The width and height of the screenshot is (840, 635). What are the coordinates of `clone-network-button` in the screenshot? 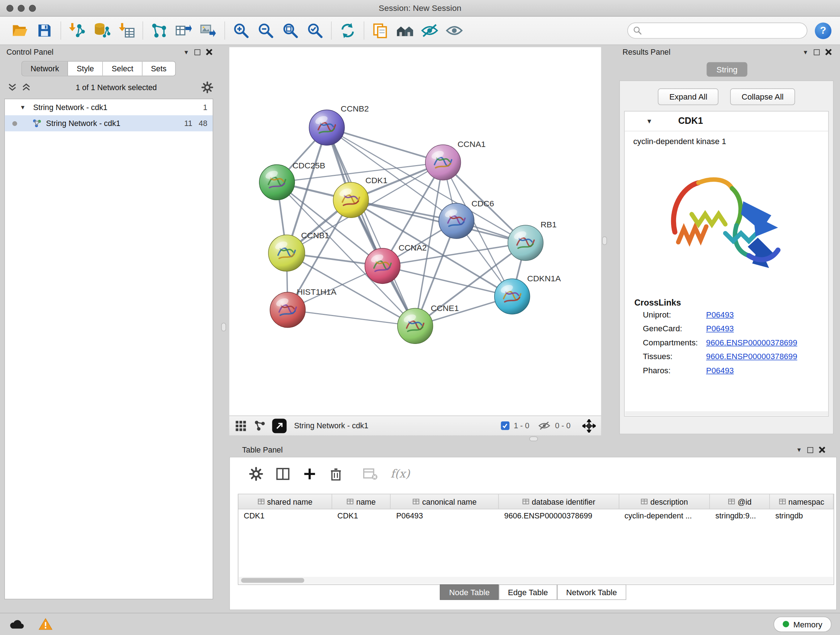 It's located at (381, 30).